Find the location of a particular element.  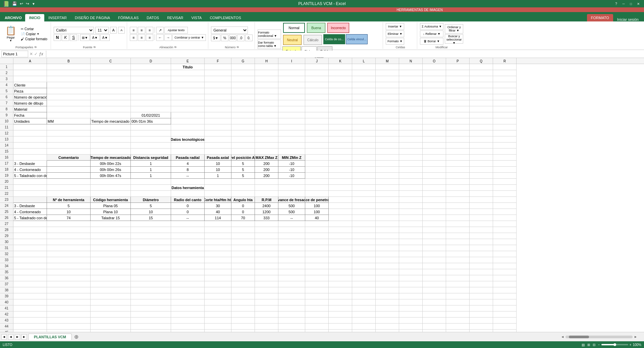

cell-Q1 is located at coordinates (481, 67).